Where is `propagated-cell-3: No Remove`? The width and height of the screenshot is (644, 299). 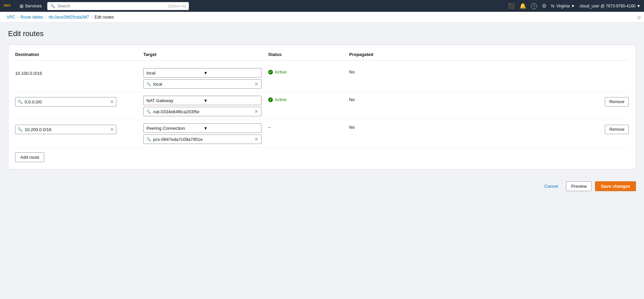 propagated-cell-3: No Remove is located at coordinates (489, 129).